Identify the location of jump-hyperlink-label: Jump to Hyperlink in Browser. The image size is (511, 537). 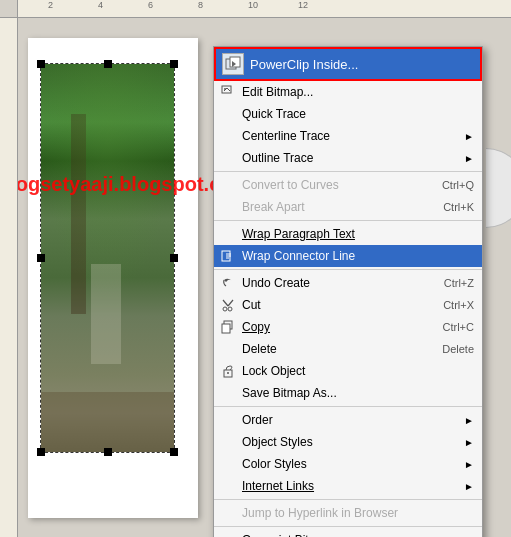
(358, 513).